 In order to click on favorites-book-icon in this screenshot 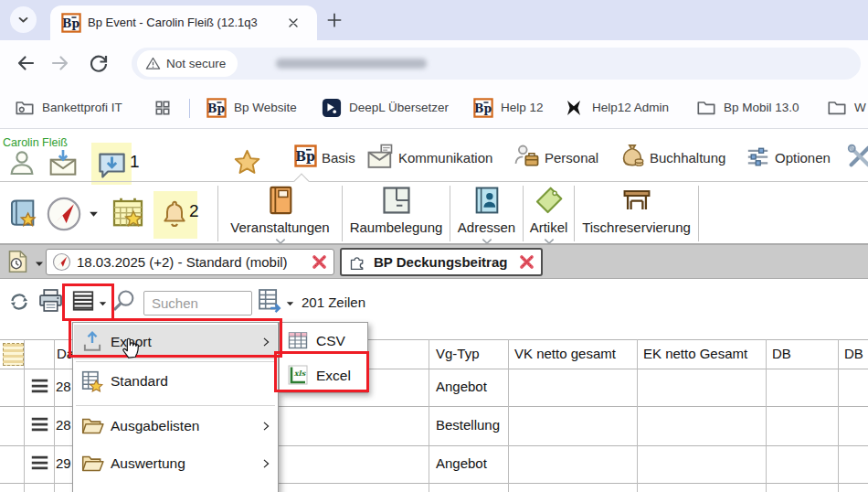, I will do `click(23, 213)`.